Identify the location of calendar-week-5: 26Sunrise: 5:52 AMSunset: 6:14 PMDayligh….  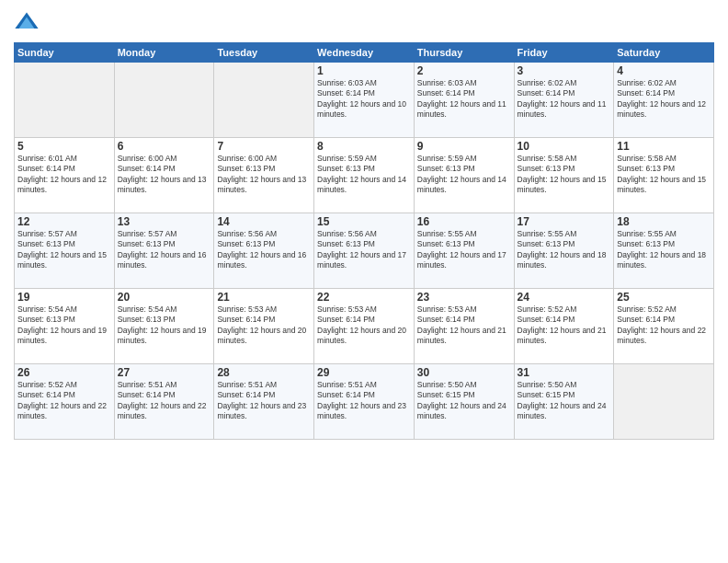
(364, 402).